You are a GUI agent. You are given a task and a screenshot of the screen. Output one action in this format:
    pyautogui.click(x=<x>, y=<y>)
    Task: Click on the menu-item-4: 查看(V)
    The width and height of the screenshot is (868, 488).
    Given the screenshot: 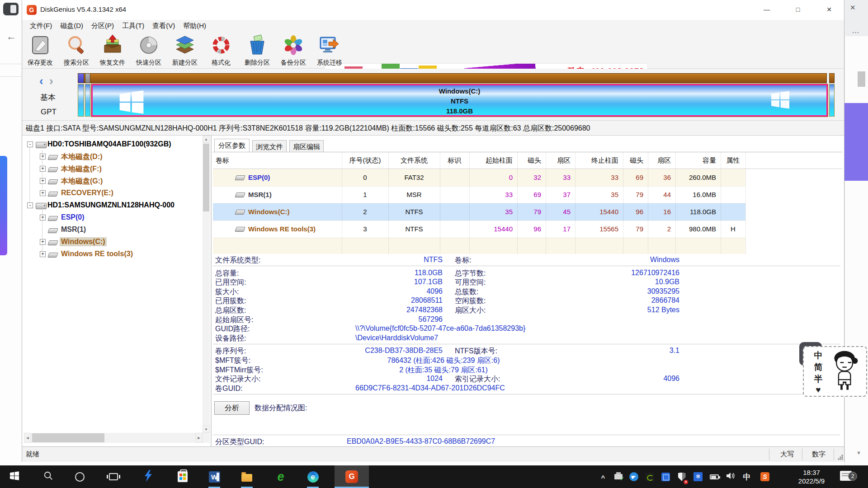 What is the action you would take?
    pyautogui.click(x=164, y=26)
    